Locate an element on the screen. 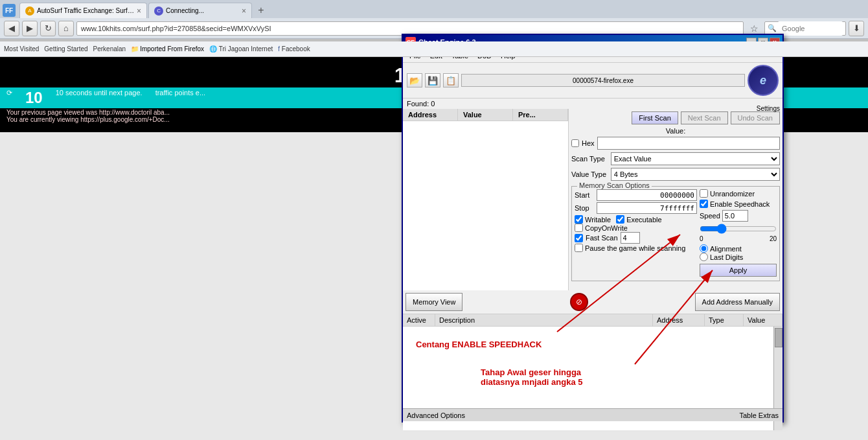  annotation-speedhack: Centang ENABLE SPEEDHACK is located at coordinates (588, 345).